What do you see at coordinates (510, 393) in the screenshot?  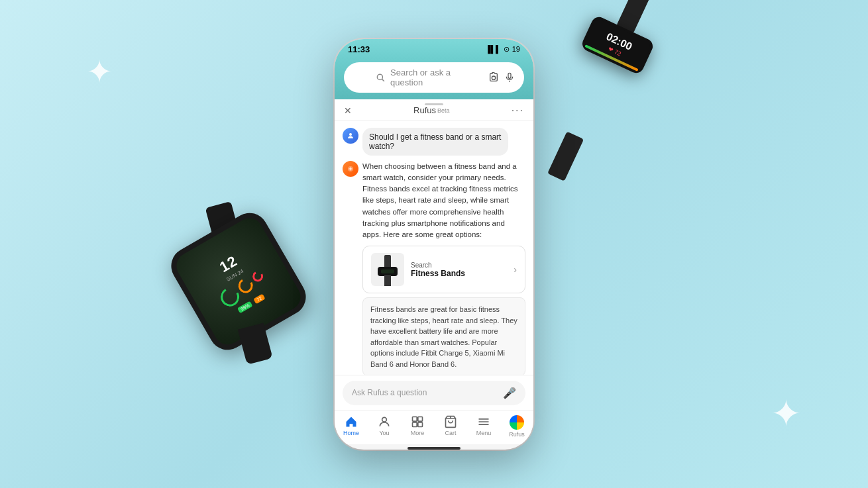 I see `mic-button: 🎤` at bounding box center [510, 393].